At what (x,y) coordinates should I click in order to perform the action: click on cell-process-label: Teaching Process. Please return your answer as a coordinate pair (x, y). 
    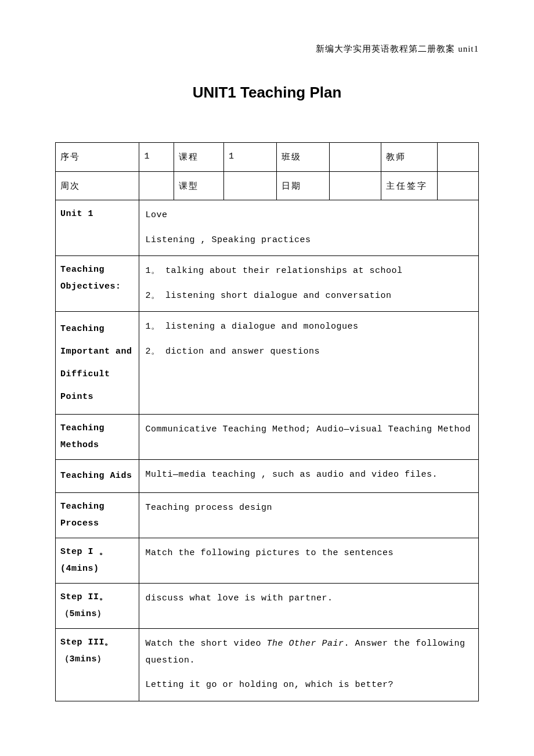
    Looking at the image, I should click on (98, 516).